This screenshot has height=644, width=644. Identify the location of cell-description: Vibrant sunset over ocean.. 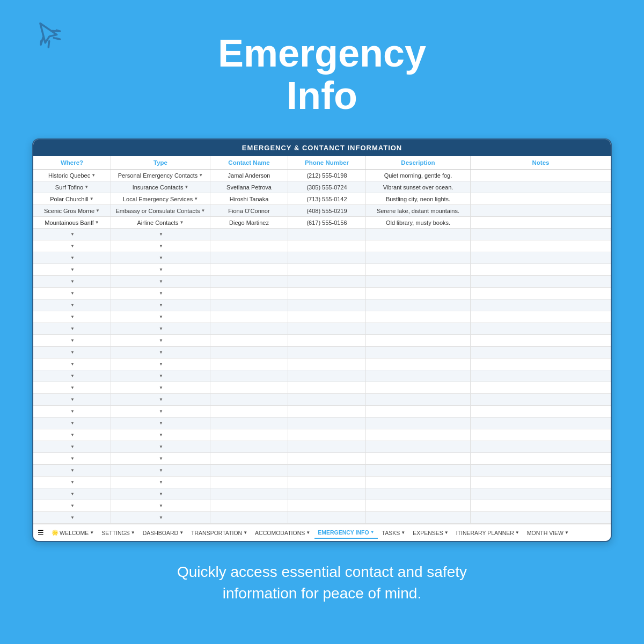
(419, 187).